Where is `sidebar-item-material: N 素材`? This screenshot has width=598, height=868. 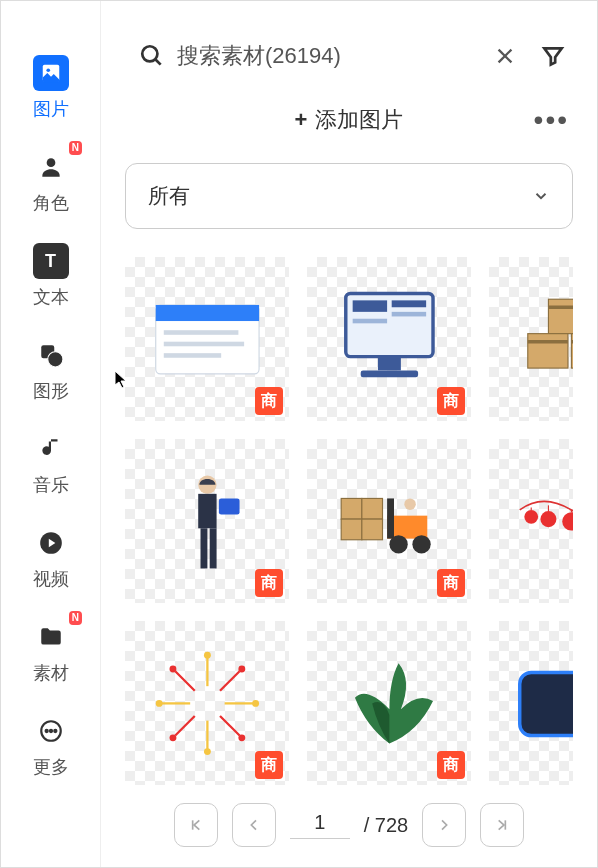 sidebar-item-material: N 素材 is located at coordinates (50, 652).